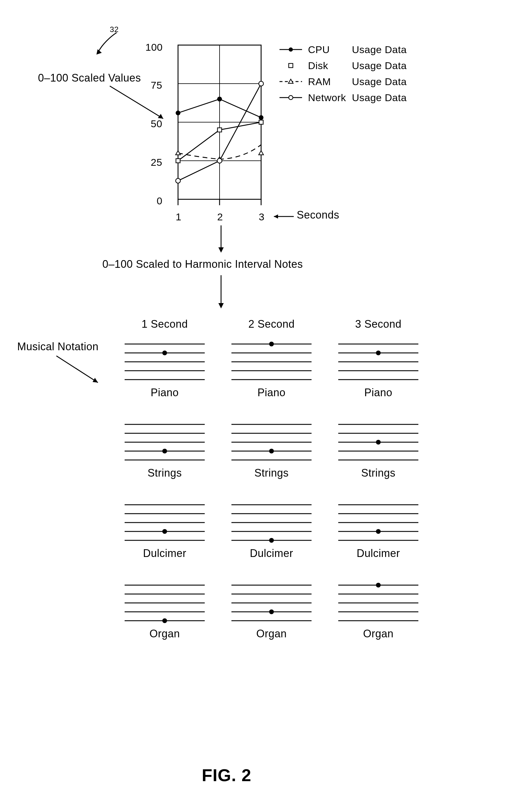  I want to click on col-header-2: 2 Second, so click(272, 324).